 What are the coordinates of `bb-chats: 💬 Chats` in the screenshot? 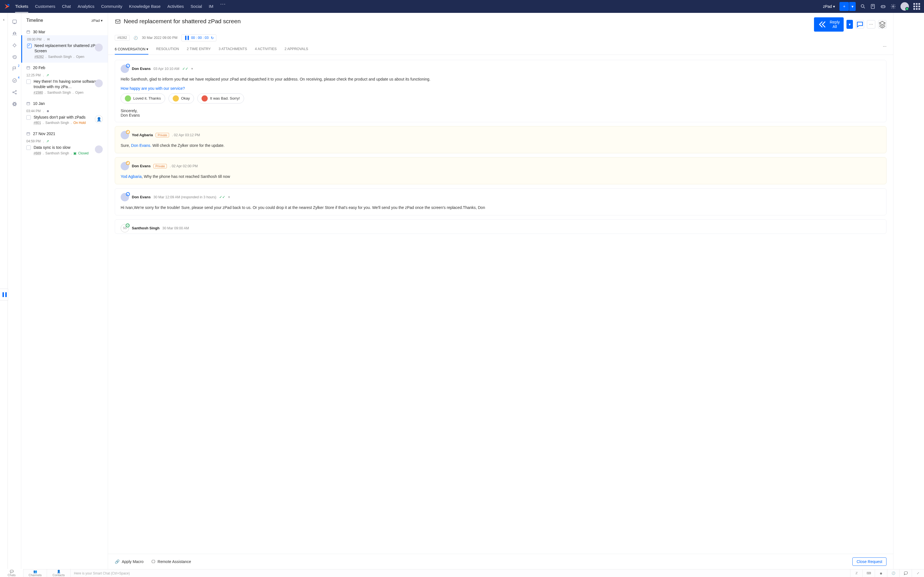 It's located at (12, 573).